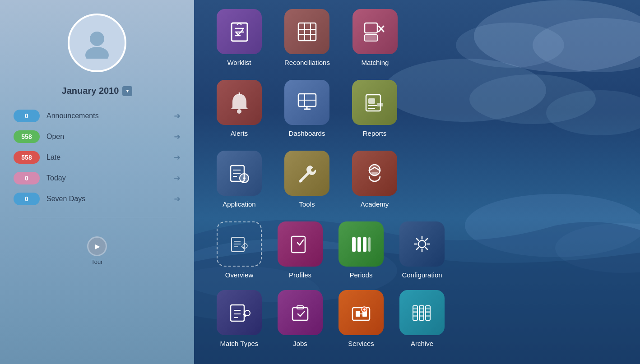  I want to click on periods-label: Periods, so click(361, 275).